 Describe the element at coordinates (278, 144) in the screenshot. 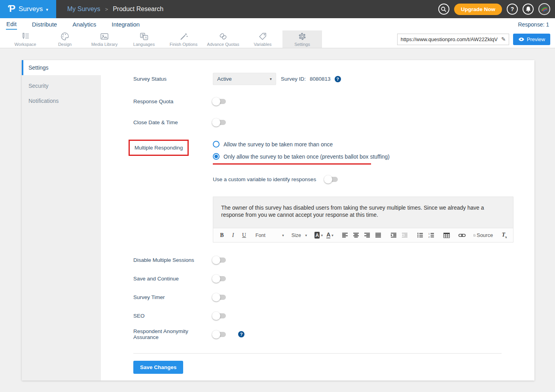

I see `radio-option-multiple-label: Allow the survey to be taken more than o…` at that location.